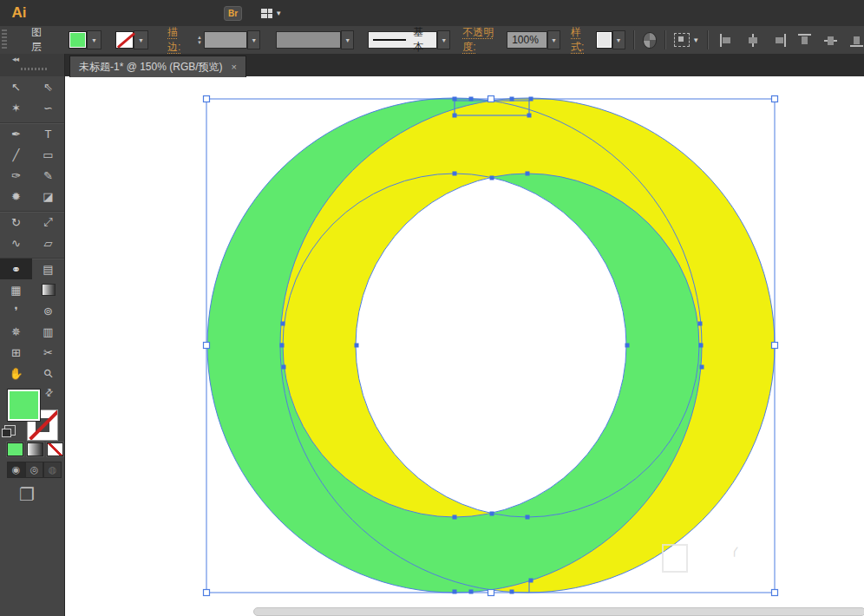  I want to click on stepper-down-icon: ▼, so click(200, 43).